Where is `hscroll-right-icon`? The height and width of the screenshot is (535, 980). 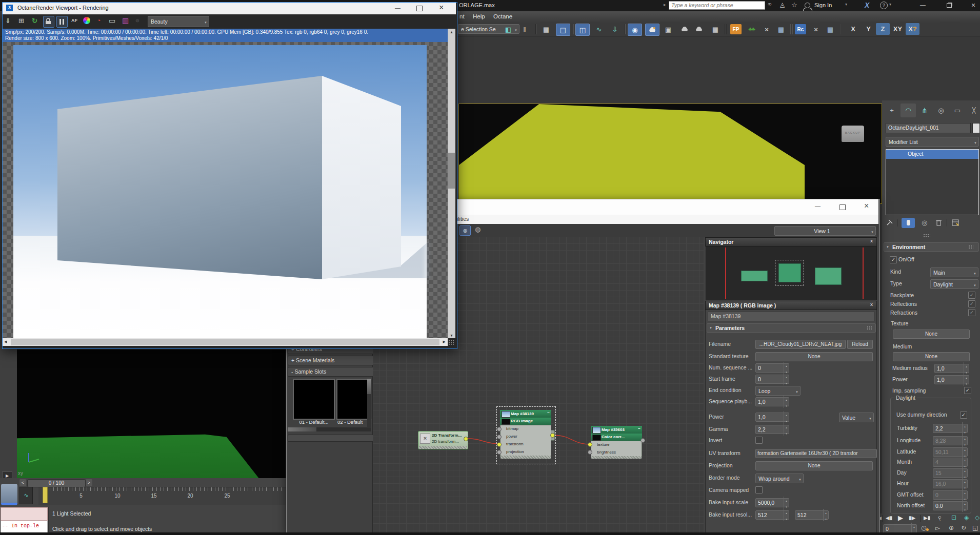 hscroll-right-icon is located at coordinates (444, 342).